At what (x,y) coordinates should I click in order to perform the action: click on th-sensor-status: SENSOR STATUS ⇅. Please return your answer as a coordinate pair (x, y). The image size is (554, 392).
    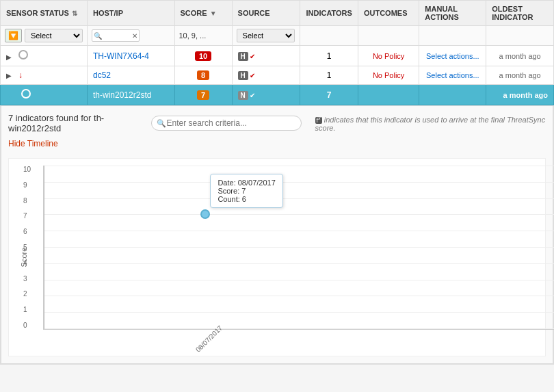
    Looking at the image, I should click on (44, 14).